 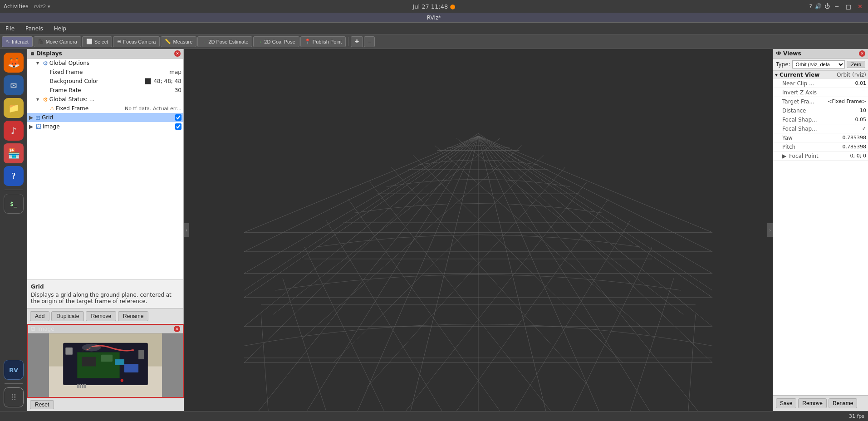 What do you see at coordinates (40, 316) in the screenshot?
I see `add-button: Add` at bounding box center [40, 316].